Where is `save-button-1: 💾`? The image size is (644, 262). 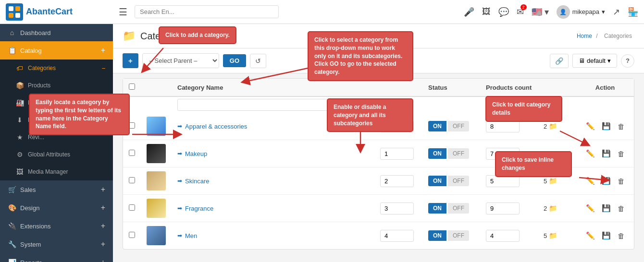 save-button-1: 💾 is located at coordinates (607, 154).